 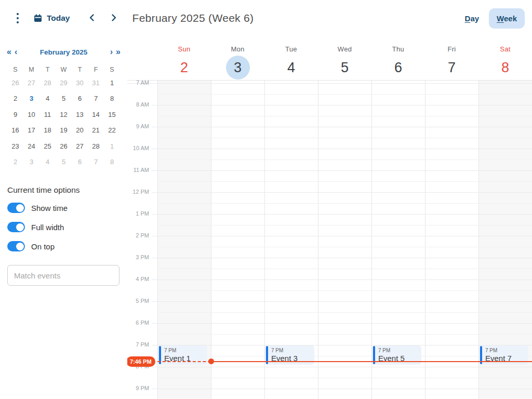 I want to click on time-label: 5 PM, so click(x=138, y=301).